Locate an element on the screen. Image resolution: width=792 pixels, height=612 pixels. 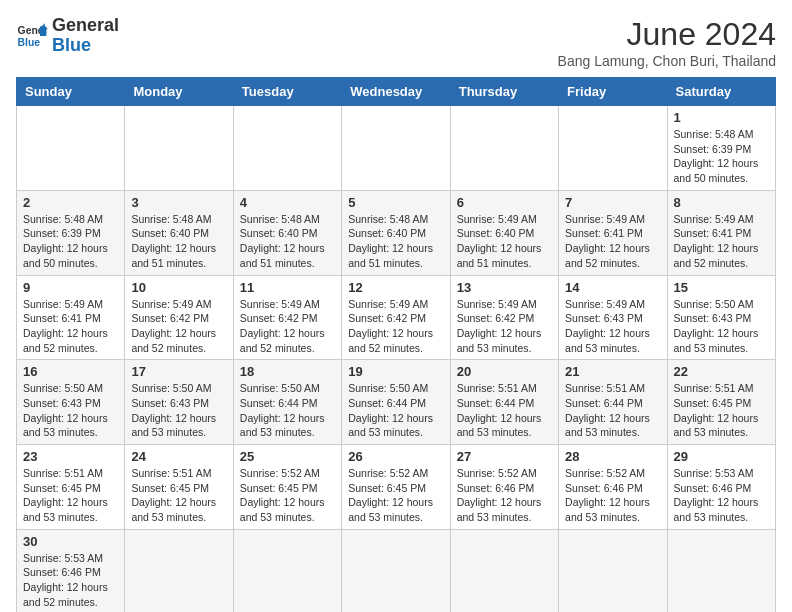
day-number: 26 is located at coordinates (396, 456).